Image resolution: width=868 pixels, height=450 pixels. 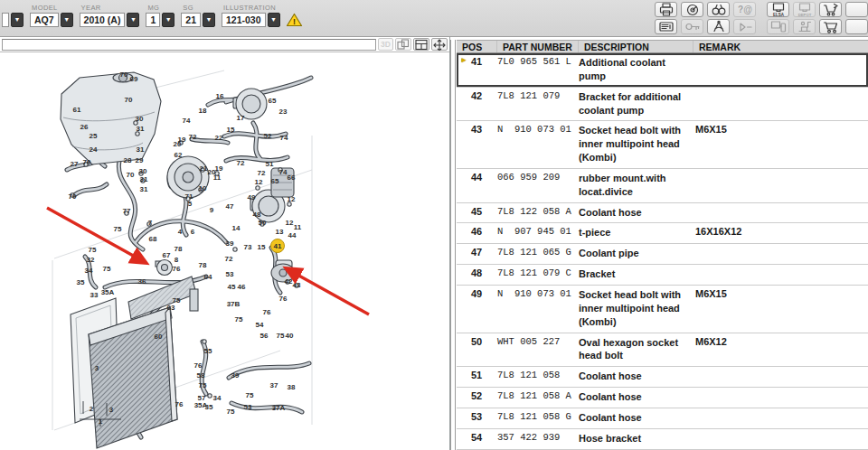 I want to click on key-icon-button, so click(x=693, y=27).